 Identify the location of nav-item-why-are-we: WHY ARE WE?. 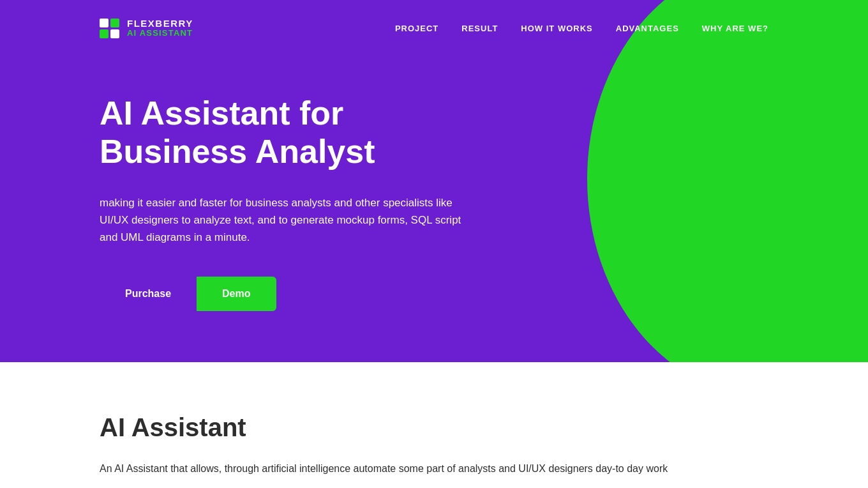
(735, 28).